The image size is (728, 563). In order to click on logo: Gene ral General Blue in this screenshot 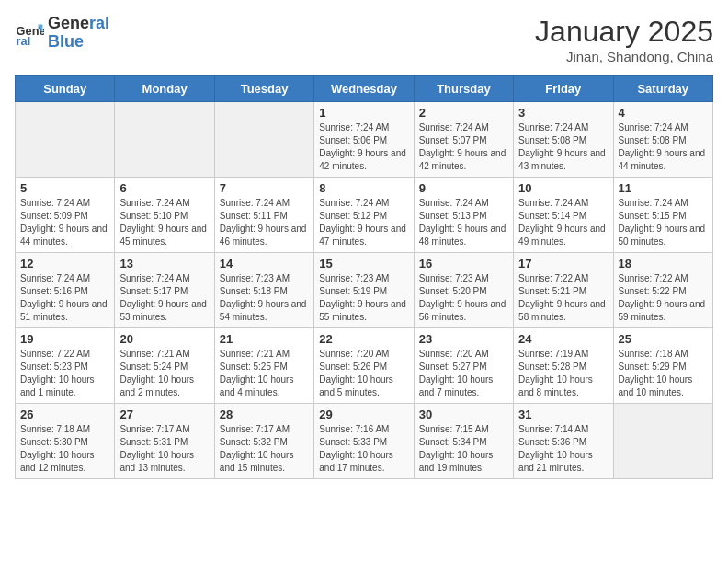, I will do `click(63, 33)`.